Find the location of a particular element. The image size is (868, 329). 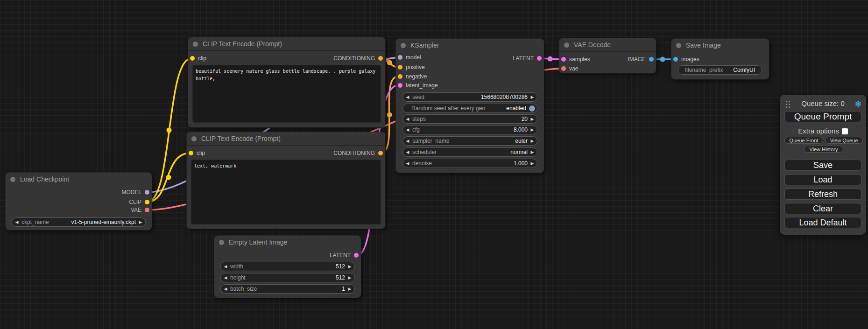

node-ksampler: KSampler model LATENT positive negative … is located at coordinates (470, 105).